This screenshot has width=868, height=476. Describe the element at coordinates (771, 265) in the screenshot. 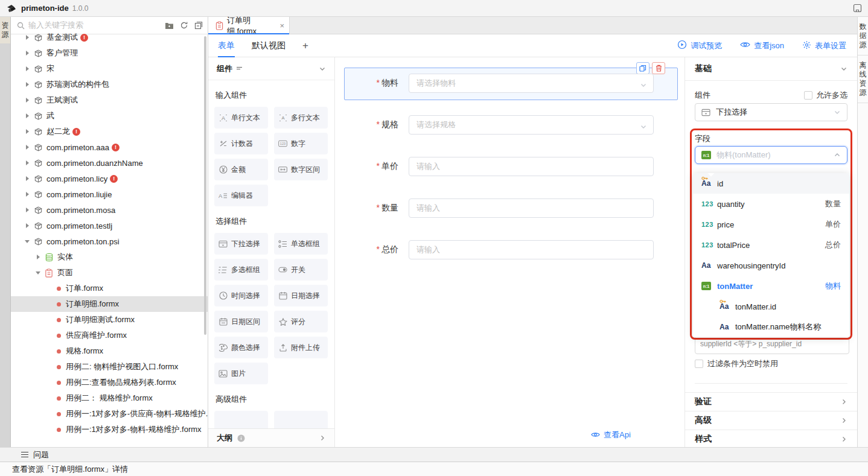

I see `field-option: AawarehousingentryId` at that location.